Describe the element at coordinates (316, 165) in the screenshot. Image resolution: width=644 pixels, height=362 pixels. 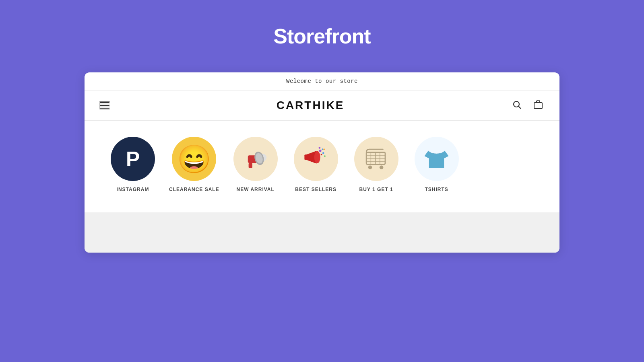
I see `category-best-sellers: BEST SELLERS` at that location.